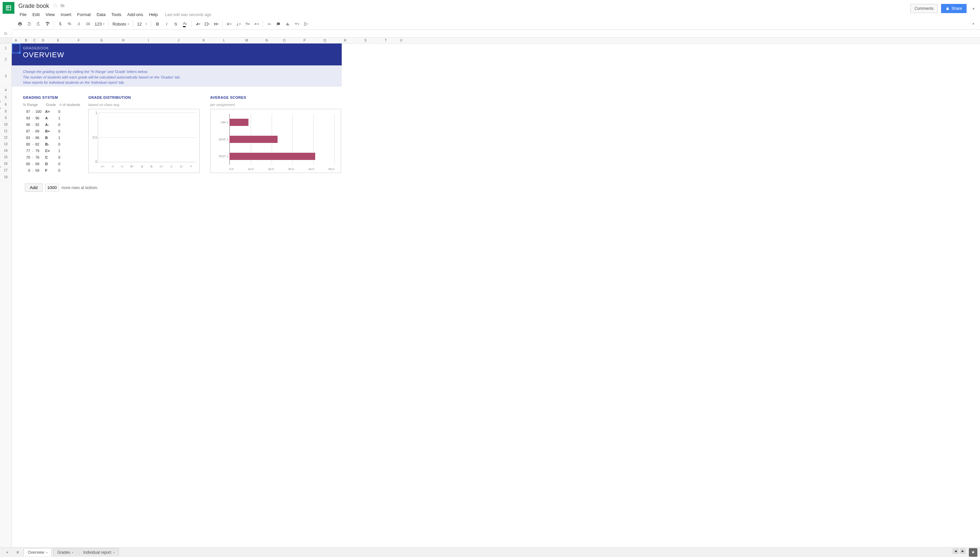 The image size is (980, 557). What do you see at coordinates (229, 24) in the screenshot?
I see `horizontal-align-button: ▾` at bounding box center [229, 24].